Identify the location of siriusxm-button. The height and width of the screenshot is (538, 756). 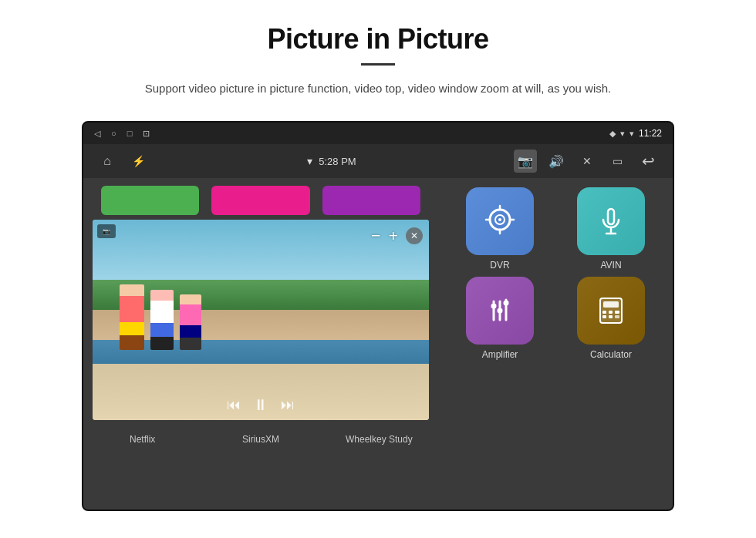
(261, 200).